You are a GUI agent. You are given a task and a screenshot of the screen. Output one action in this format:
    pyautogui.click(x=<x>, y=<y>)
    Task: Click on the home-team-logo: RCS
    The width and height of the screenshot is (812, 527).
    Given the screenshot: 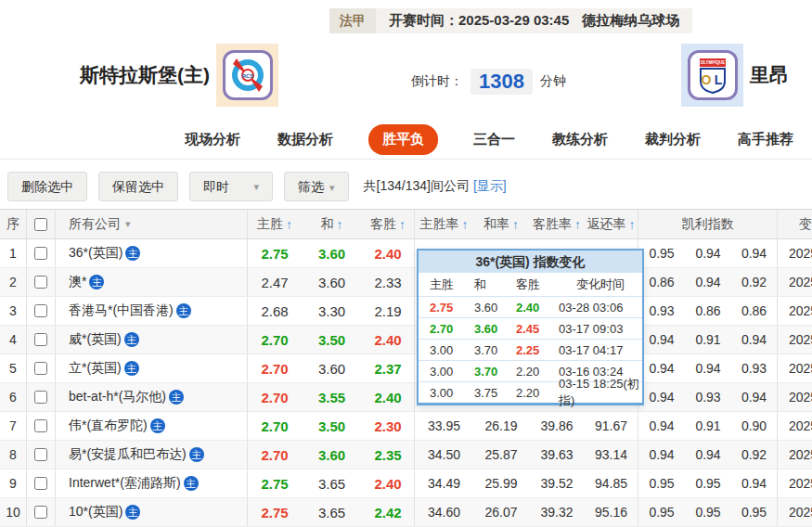 What is the action you would take?
    pyautogui.click(x=247, y=75)
    